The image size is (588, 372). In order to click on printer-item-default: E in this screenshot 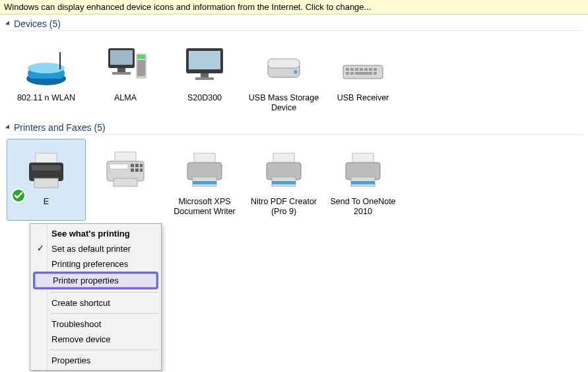, I will do `click(46, 180)`.